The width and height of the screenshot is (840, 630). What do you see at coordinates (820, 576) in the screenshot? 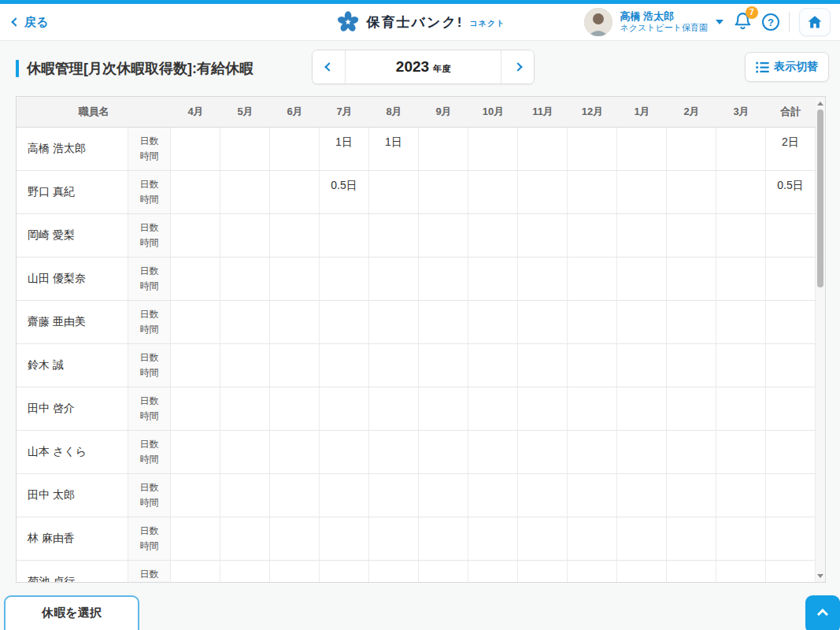
I see `scrollbar-down-arrow` at bounding box center [820, 576].